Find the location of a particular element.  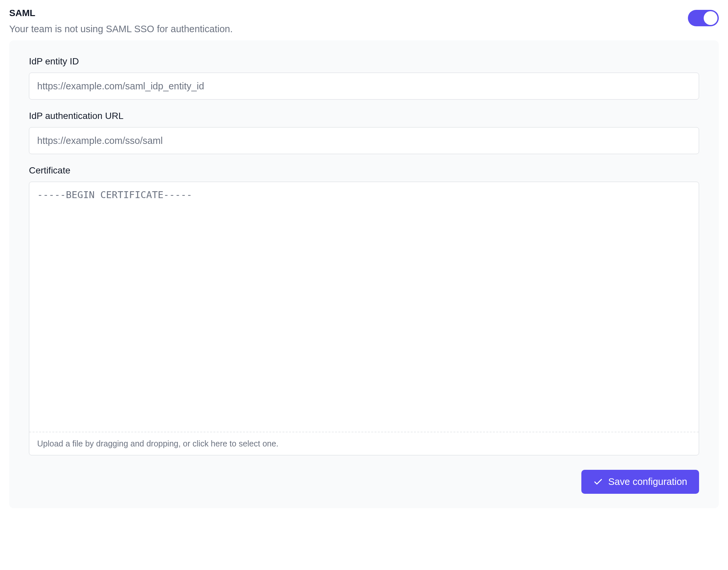

certificate-upload-dropzone: Upload a file by dragging and dropping, … is located at coordinates (364, 443).